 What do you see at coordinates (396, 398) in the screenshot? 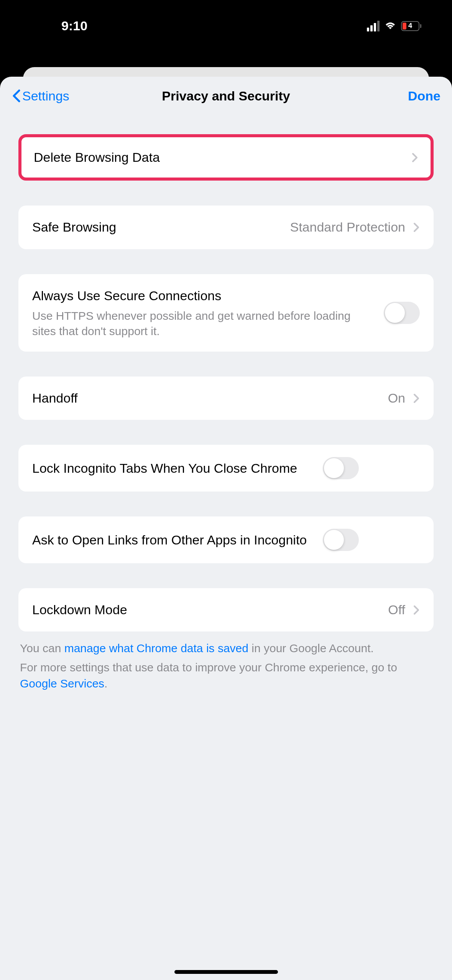
I see `cell-value: On` at bounding box center [396, 398].